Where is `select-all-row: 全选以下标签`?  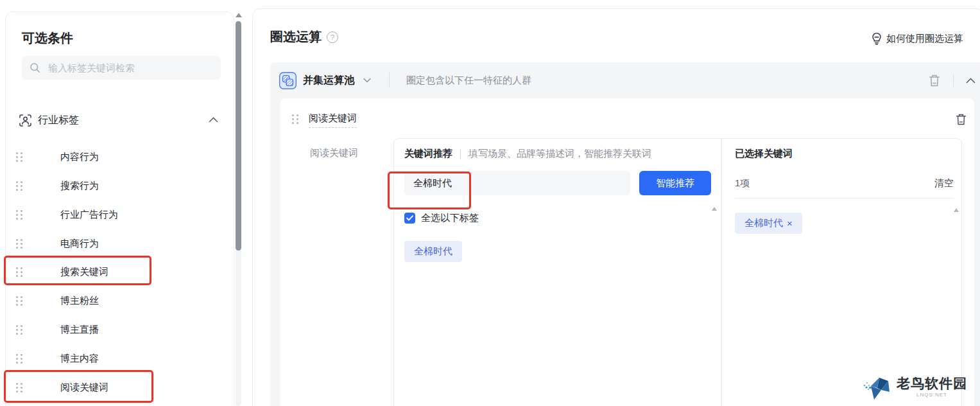 select-all-row: 全选以下标签 is located at coordinates (558, 218).